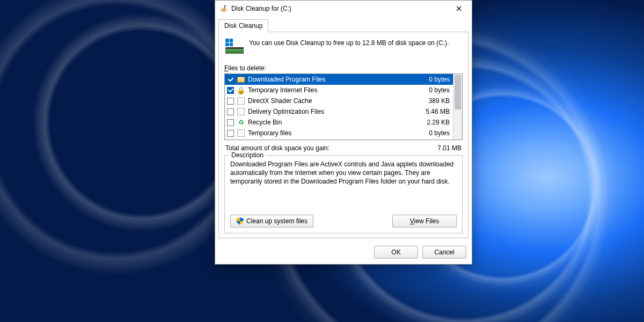  I want to click on ok-button: OK, so click(396, 252).